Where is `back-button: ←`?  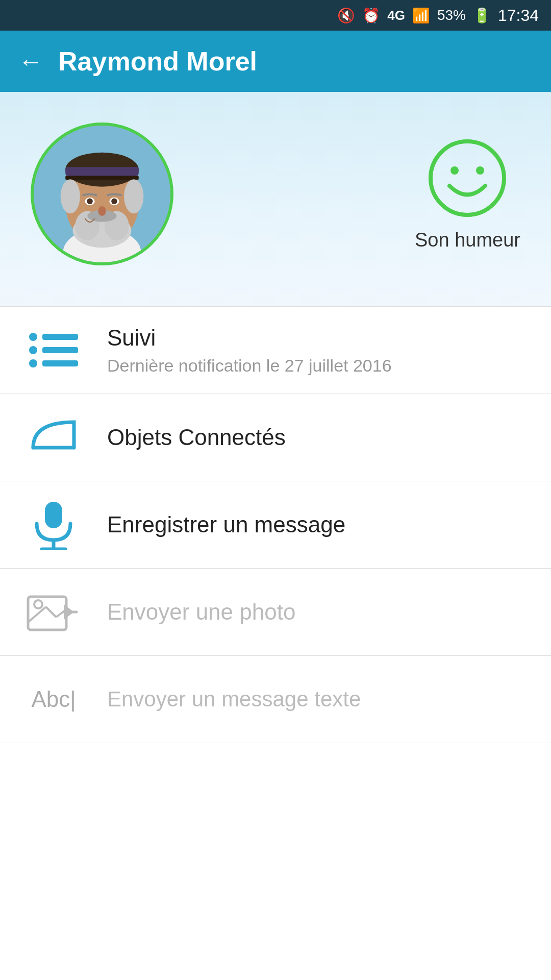
back-button: ← is located at coordinates (31, 61).